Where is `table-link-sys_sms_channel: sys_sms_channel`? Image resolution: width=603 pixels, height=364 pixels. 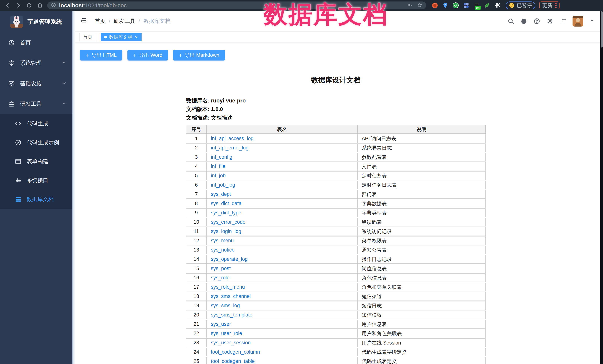
table-link-sys_sms_channel: sys_sms_channel is located at coordinates (231, 296).